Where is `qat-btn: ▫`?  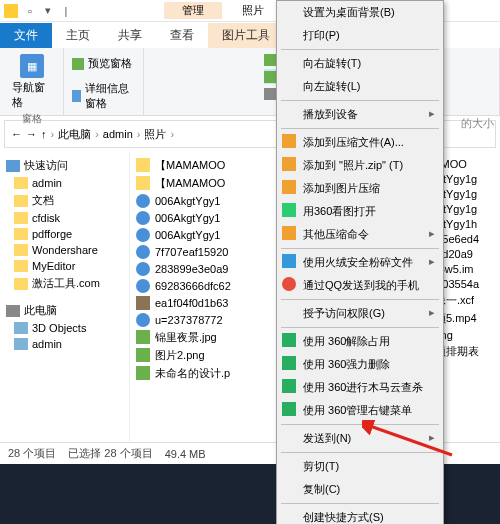
qat-btn: ▫ is located at coordinates (30, 11).